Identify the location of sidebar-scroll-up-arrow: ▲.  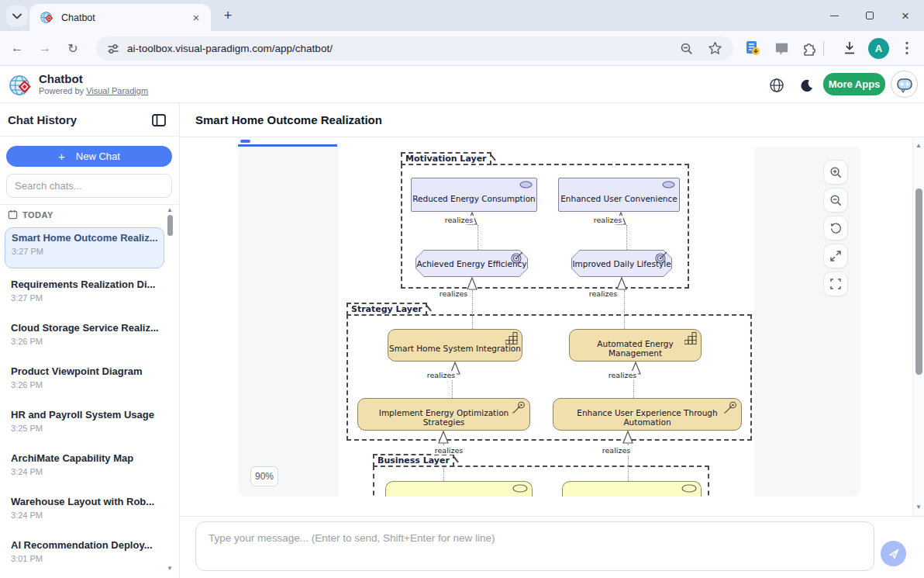
(170, 209).